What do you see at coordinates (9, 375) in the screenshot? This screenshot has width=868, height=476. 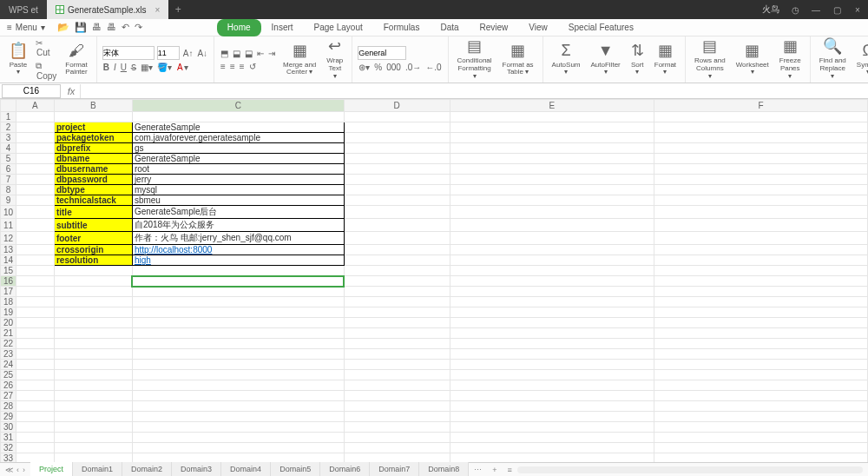 I see `row-header: 25` at bounding box center [9, 375].